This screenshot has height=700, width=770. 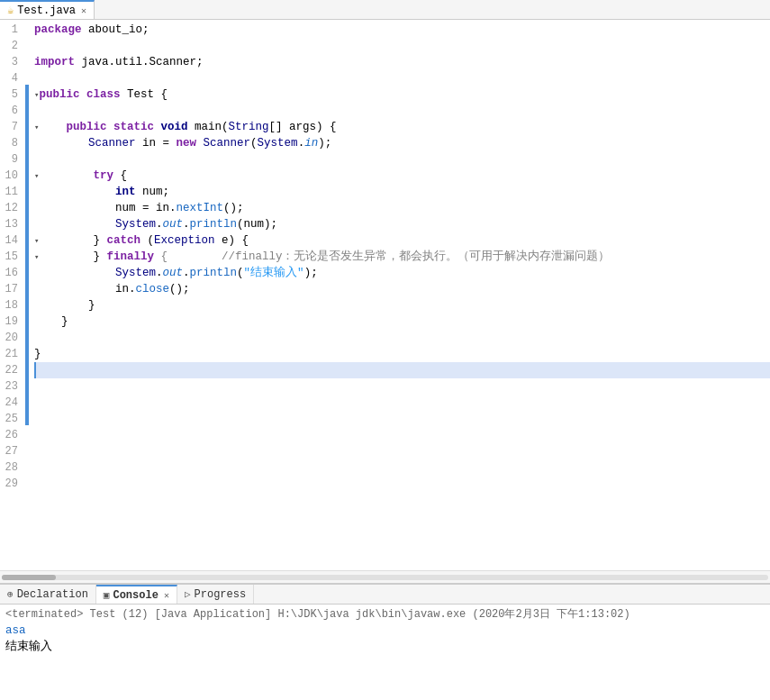 I want to click on line-number: 11, so click(x=11, y=192).